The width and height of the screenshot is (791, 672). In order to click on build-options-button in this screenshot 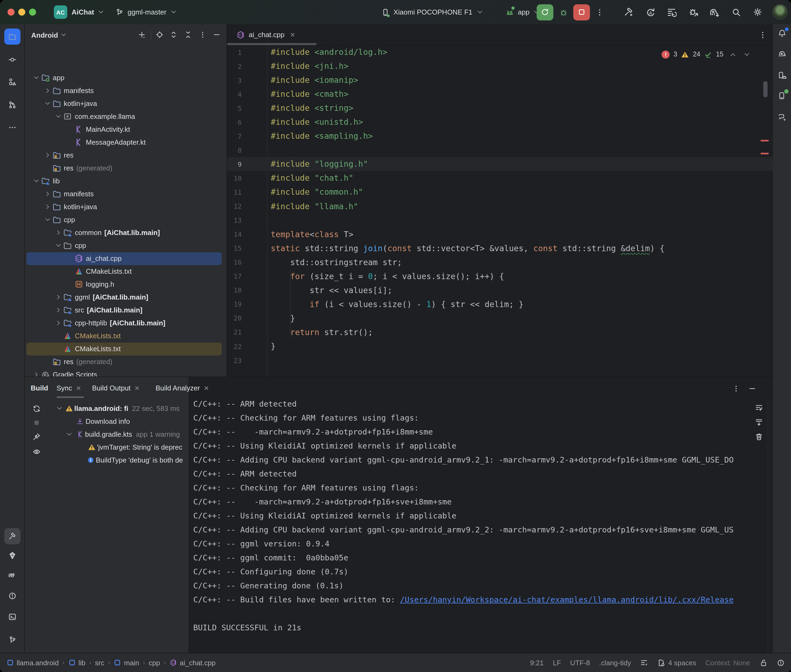, I will do `click(736, 389)`.